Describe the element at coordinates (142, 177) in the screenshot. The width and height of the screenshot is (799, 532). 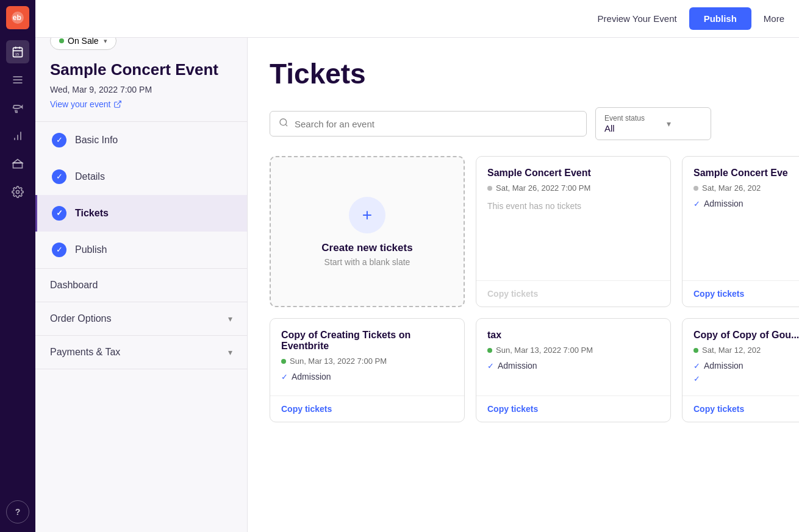
I see `nav-item-details: ✓ Details` at that location.